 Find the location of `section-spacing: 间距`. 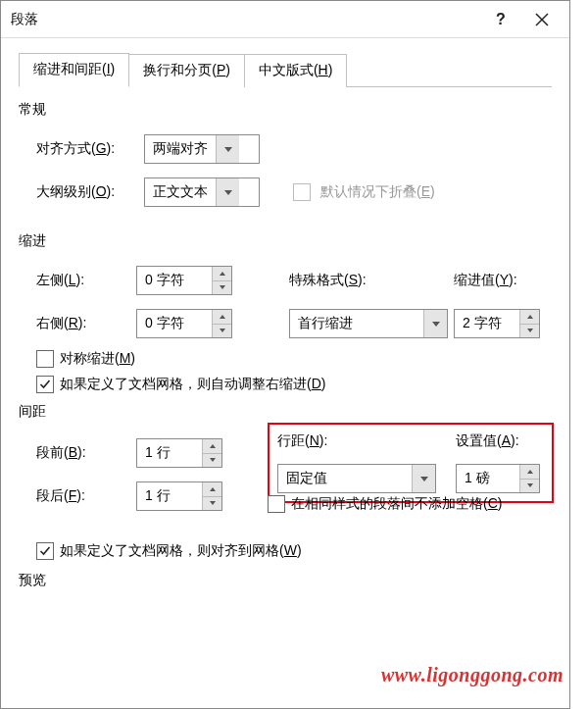

section-spacing: 间距 is located at coordinates (285, 412).